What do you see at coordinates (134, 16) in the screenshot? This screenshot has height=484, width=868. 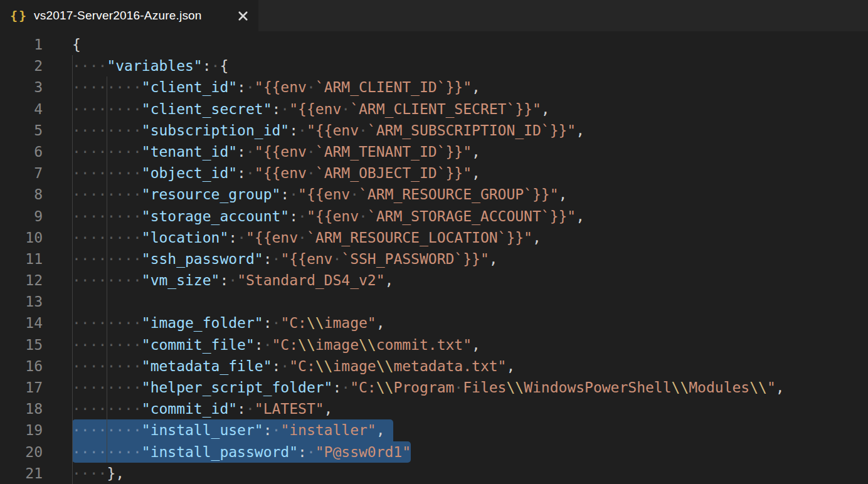 I see `tab-filename: vs2017-Server2016-Azure.json` at bounding box center [134, 16].